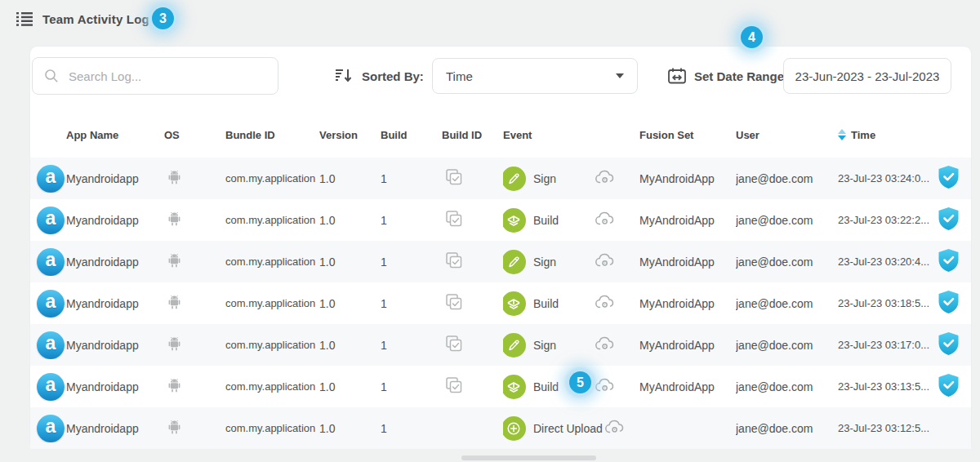 Image resolution: width=980 pixels, height=462 pixels. What do you see at coordinates (787, 135) in the screenshot?
I see `col-user: User` at bounding box center [787, 135].